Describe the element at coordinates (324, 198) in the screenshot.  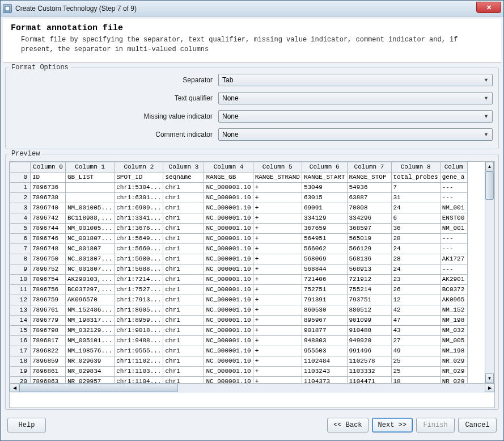
I see `table-cell: 63015` at that location.